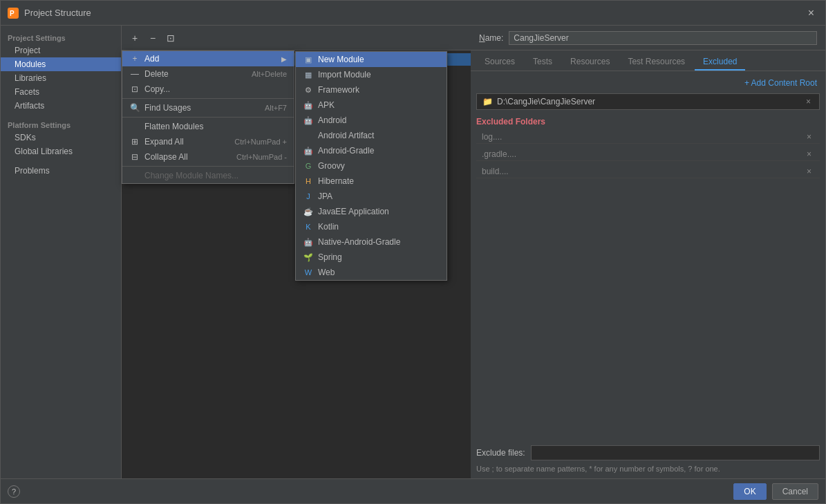  Describe the element at coordinates (590, 62) in the screenshot. I see `tab-resources: Resources` at that location.